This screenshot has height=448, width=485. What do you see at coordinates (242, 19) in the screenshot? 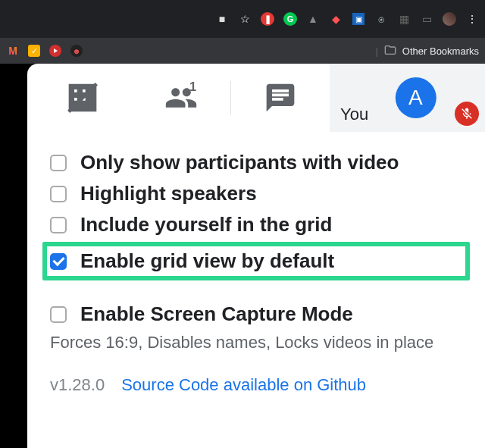
I see `chrome-toolbar: ■ ☆ ❚ G ▲ ◆ ▣ ⍟ ▦ ▭ ⋮` at bounding box center [242, 19].